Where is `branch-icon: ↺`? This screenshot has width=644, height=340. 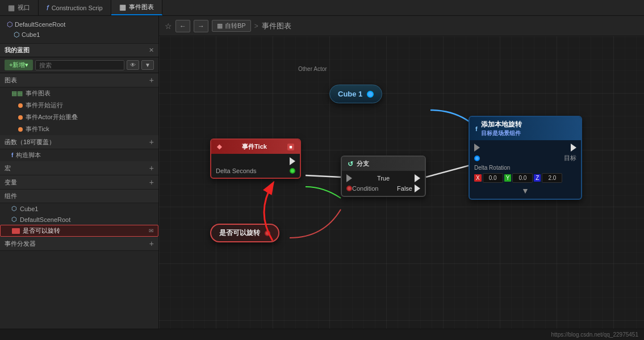
branch-icon: ↺ is located at coordinates (350, 164).